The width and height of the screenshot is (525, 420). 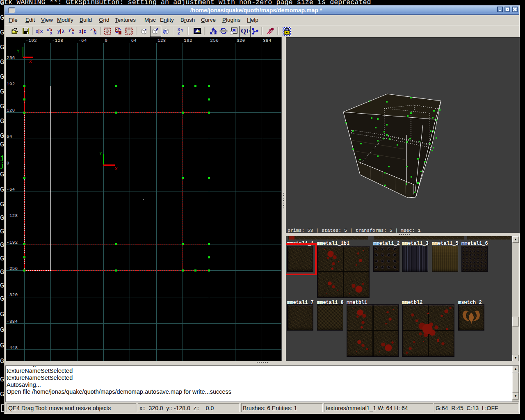 I want to click on svg-text: -320, so click(x=12, y=295).